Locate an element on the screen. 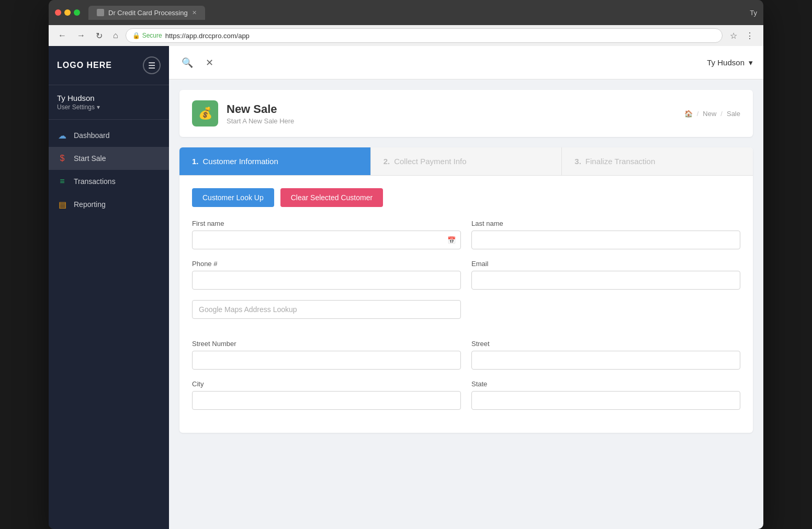 Image resolution: width=812 pixels, height=529 pixels. sidebar-username: Ty Hudson is located at coordinates (109, 98).